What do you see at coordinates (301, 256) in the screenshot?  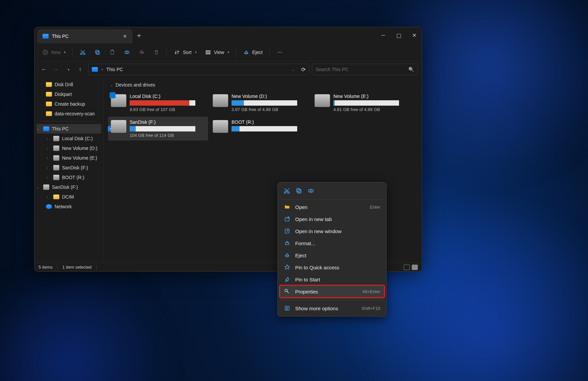 I see `context-item-label: Eject` at bounding box center [301, 256].